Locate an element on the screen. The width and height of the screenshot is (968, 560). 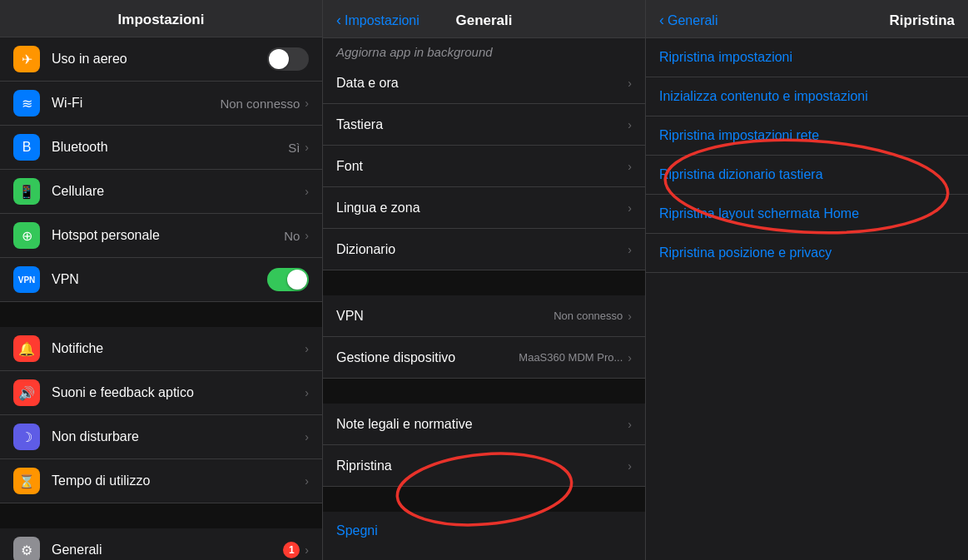
right-header: ‹ Generali Ripristina is located at coordinates (807, 19).